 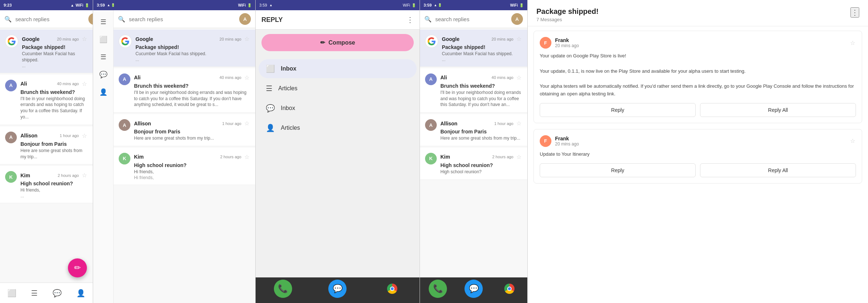 What do you see at coordinates (192, 130) in the screenshot?
I see `meta-allison-2: Allison 1 hour ago ☆ Bonjour from Paris …` at bounding box center [192, 130].